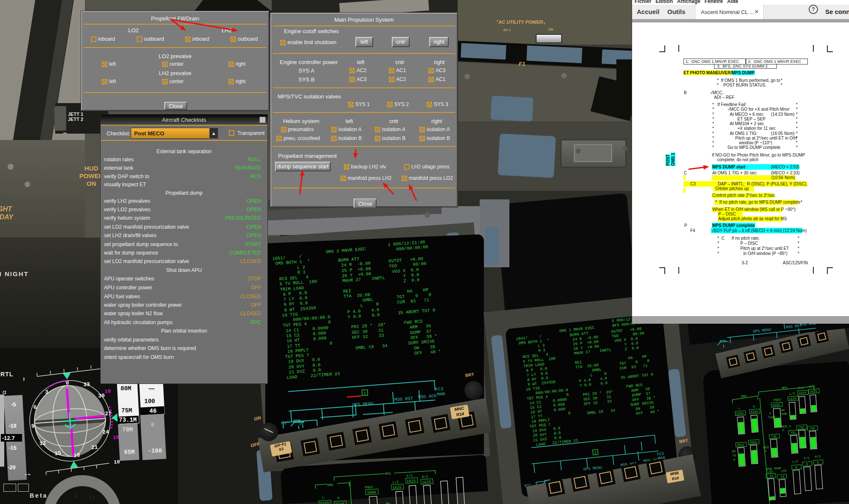 The width and height of the screenshot is (849, 504). Describe the element at coordinates (734, 456) in the screenshot. I see `svg-text: TK` at that location.